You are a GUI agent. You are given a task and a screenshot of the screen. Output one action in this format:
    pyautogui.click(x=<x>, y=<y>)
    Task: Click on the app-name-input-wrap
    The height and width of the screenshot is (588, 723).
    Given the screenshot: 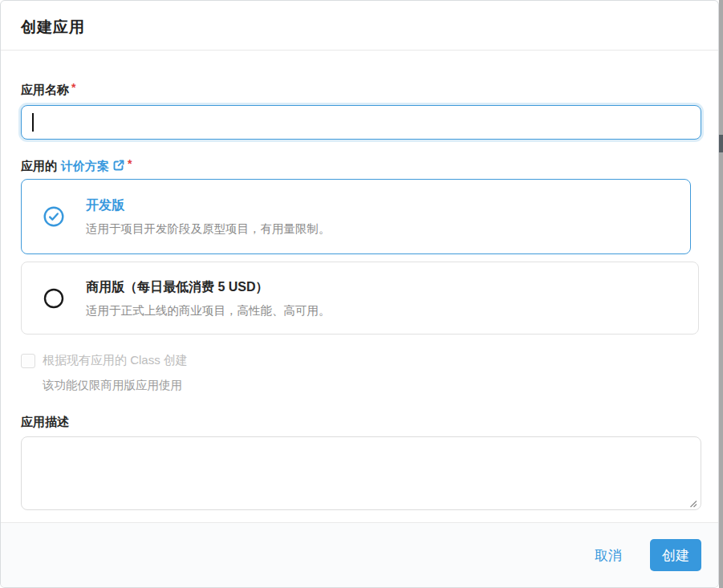 What is the action you would take?
    pyautogui.click(x=361, y=122)
    